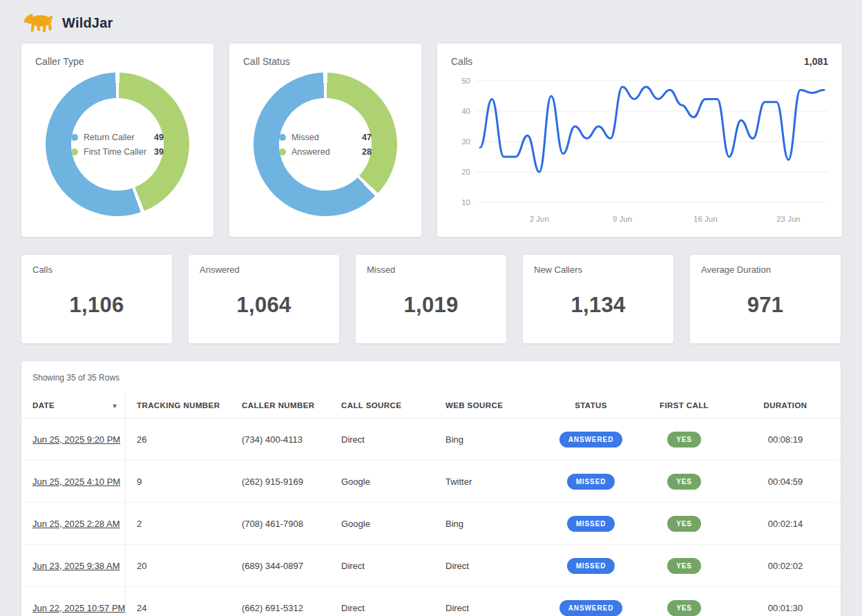 The width and height of the screenshot is (862, 616). I want to click on svg-text: 16 Jun, so click(706, 219).